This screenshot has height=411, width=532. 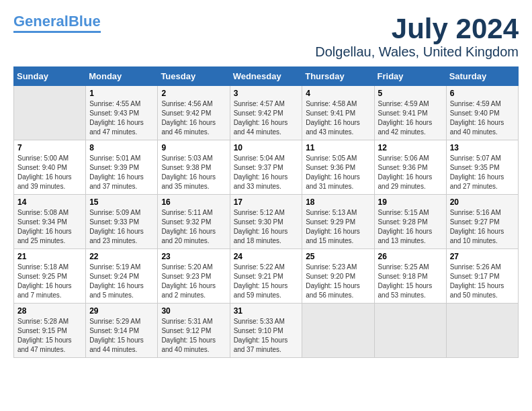 I want to click on logo-text: GeneralBlue, so click(x=57, y=21).